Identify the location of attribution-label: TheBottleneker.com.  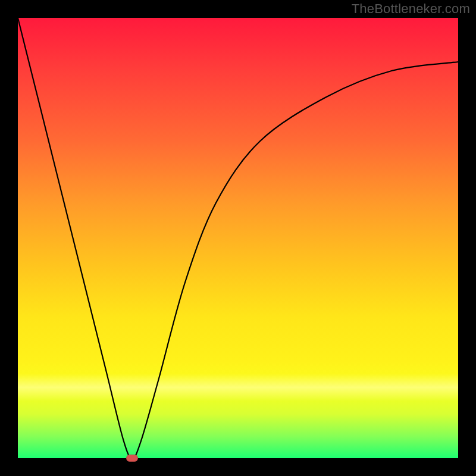
(411, 9).